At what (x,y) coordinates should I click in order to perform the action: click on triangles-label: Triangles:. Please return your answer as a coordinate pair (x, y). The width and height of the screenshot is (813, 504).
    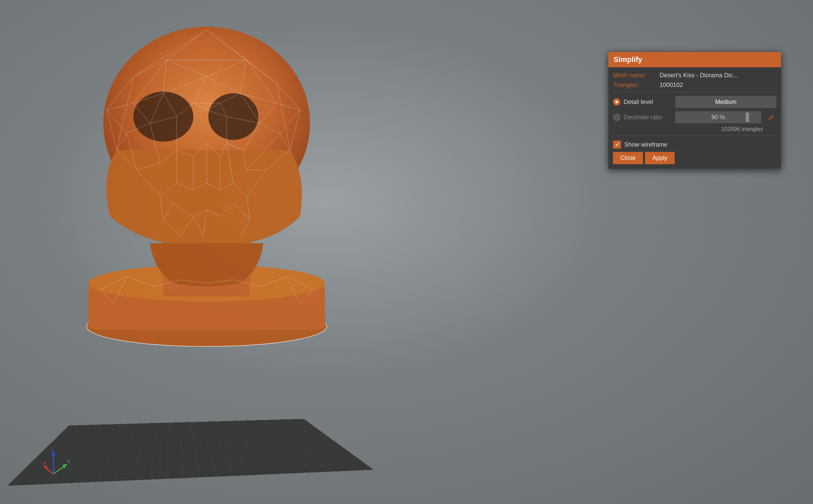
    Looking at the image, I should click on (636, 85).